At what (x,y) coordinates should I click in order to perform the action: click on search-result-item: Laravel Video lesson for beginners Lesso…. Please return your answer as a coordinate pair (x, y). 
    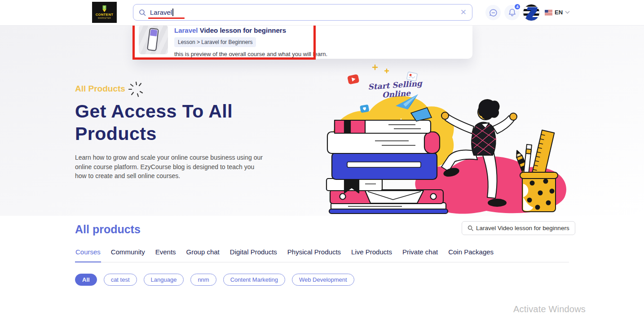
    Looking at the image, I should click on (233, 41).